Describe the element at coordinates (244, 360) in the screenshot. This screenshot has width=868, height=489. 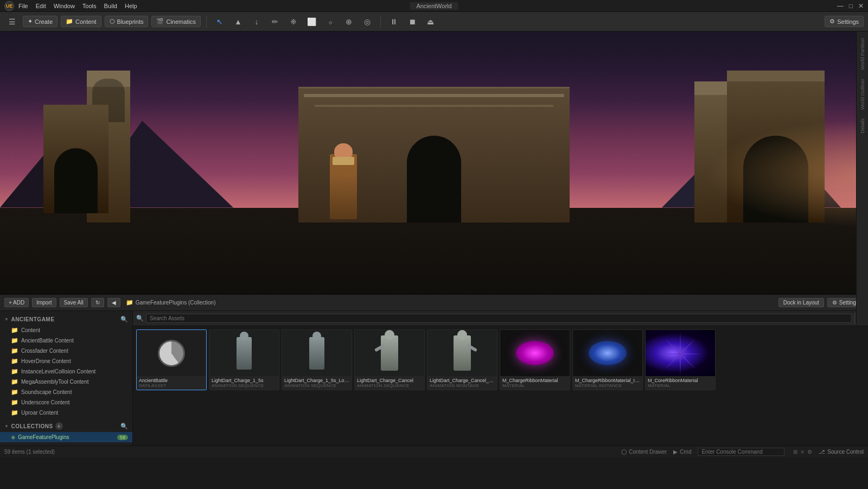
I see `asset-item-lightdart1: LightDart_Charge_1_5s ANIMATION SEQUENCE` at that location.